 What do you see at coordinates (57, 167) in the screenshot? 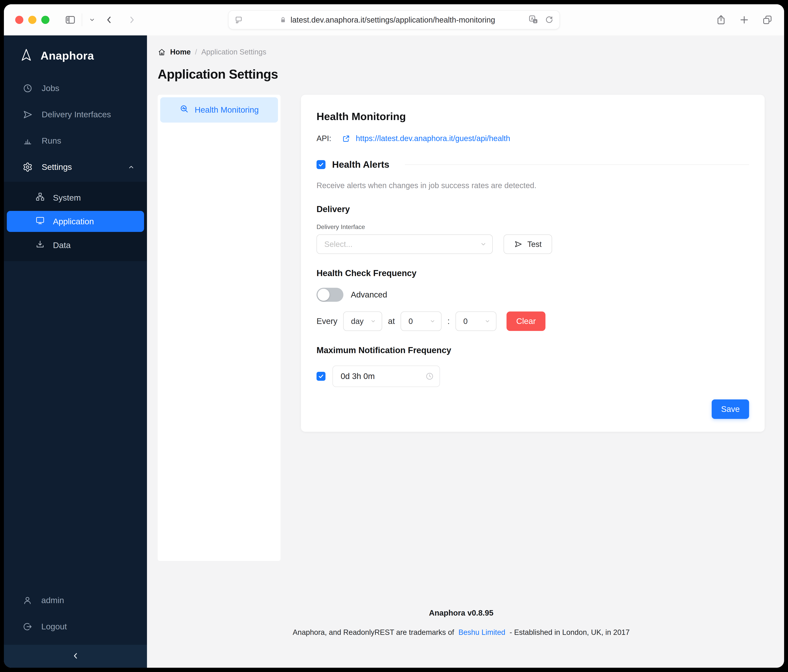
I see `sidebar-item-label: Settings` at bounding box center [57, 167].